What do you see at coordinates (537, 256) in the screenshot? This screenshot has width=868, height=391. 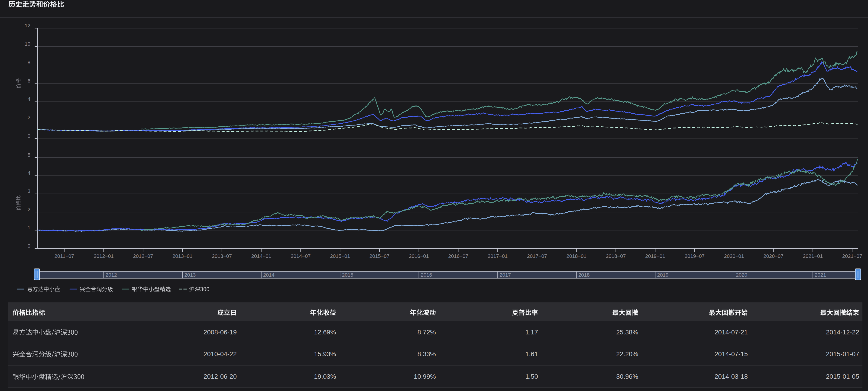 I see `svg-text: 2017−07` at bounding box center [537, 256].